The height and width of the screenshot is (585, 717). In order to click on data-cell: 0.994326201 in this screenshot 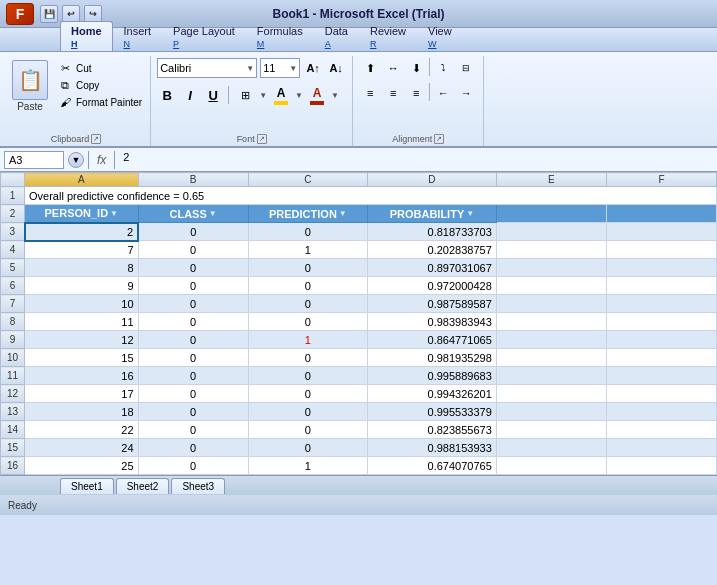, I will do `click(432, 394)`.